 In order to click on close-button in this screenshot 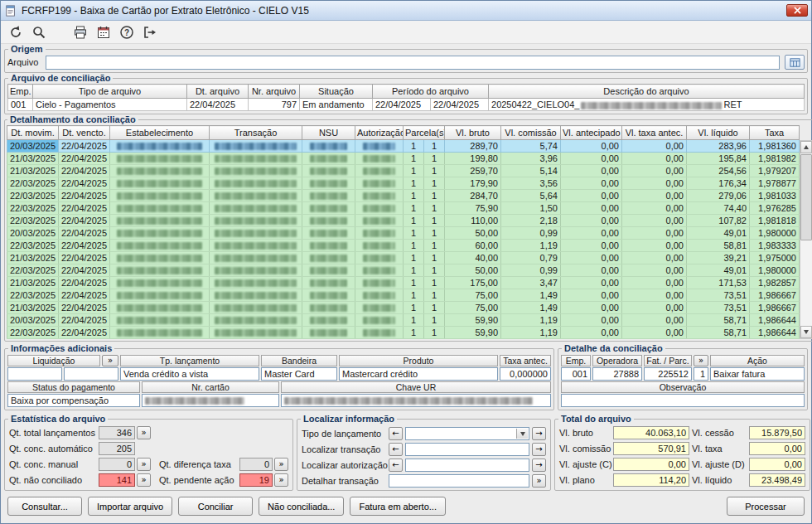, I will do `click(797, 10)`.